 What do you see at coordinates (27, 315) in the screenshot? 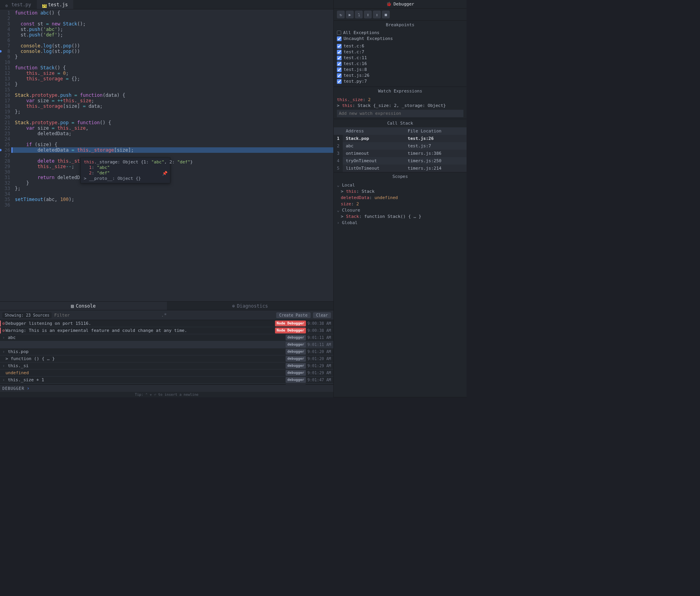
I see `sources-count: Showing: 23 Sources` at bounding box center [27, 315].